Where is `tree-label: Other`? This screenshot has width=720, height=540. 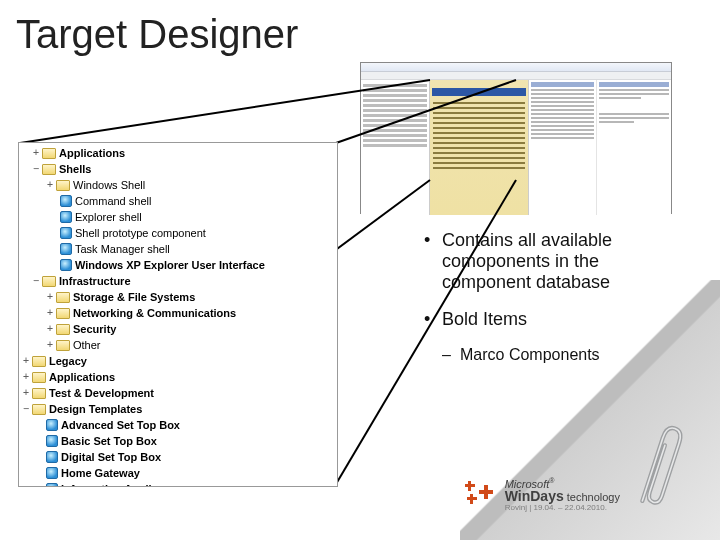
tree-label: Other is located at coordinates (87, 345).